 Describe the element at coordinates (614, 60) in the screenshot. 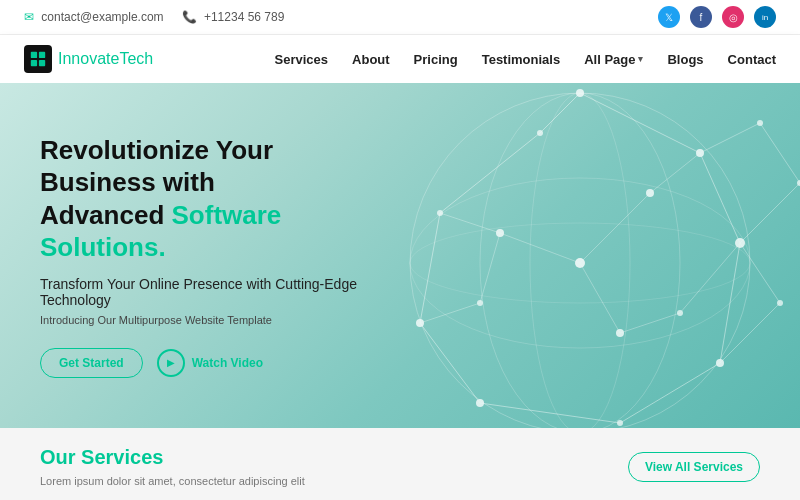

I see `nav-allpage: All Page ▾` at that location.